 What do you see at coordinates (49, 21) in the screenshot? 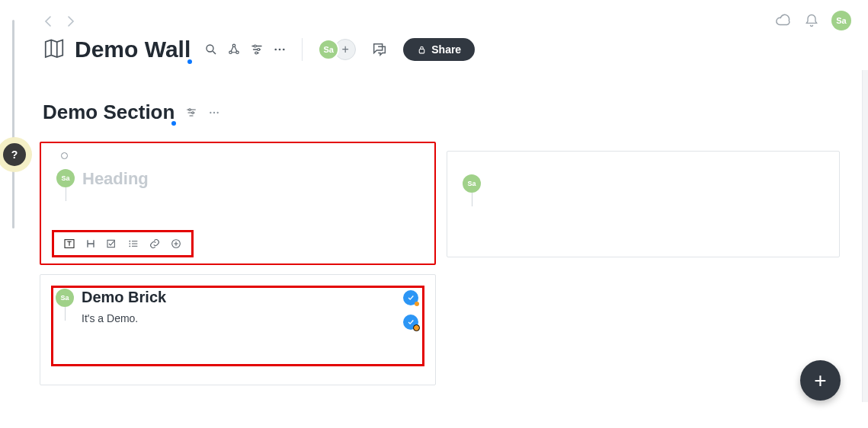
I see `back-icon` at bounding box center [49, 21].